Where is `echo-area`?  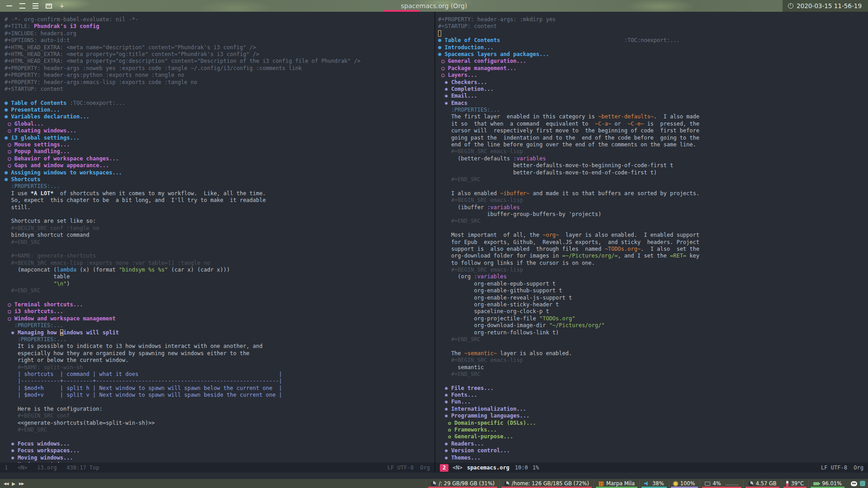 echo-area is located at coordinates (434, 476).